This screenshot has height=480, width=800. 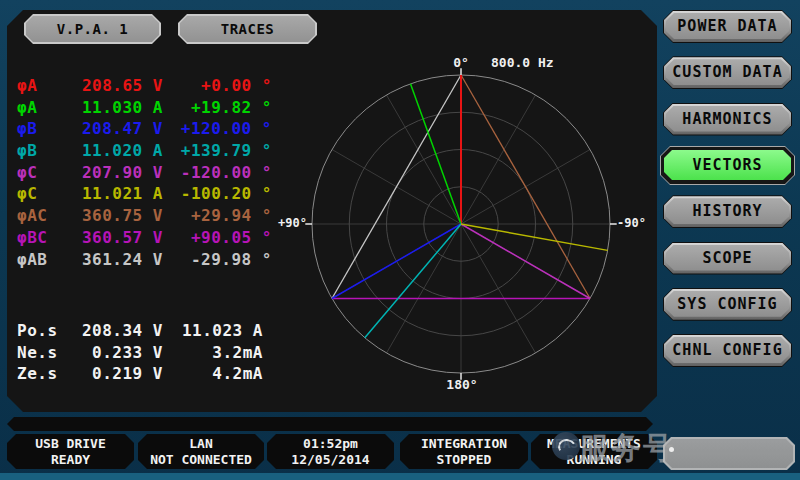 What do you see at coordinates (140, 332) in the screenshot?
I see `sequence-row: Po.s208.34 V11.023 A` at bounding box center [140, 332].